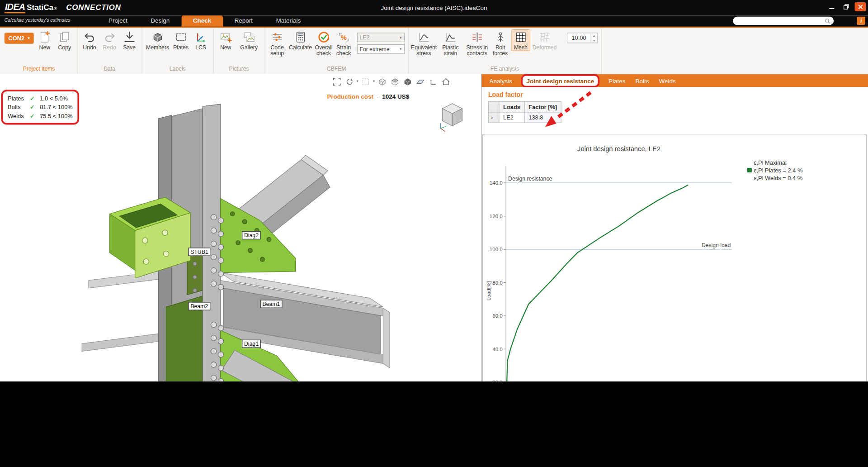  I want to click on minimize-icon, so click(831, 6).